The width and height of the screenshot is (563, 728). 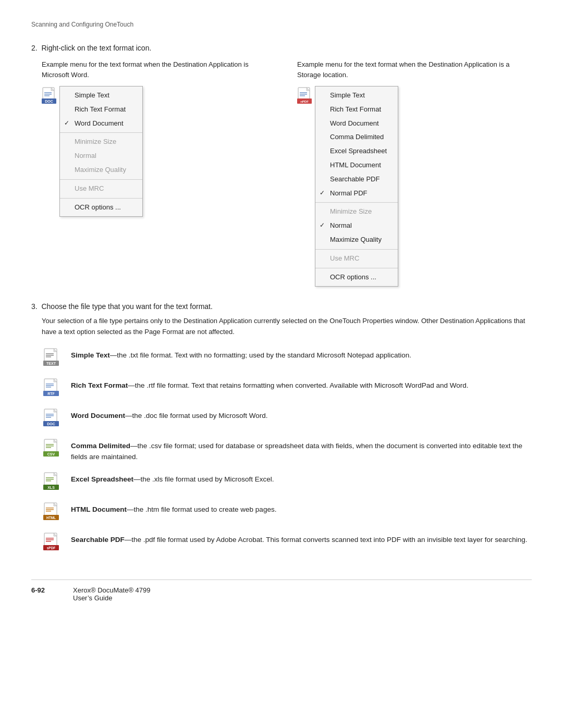 I want to click on col2-menu-item-simple-text: Simple Text, so click(x=357, y=96).